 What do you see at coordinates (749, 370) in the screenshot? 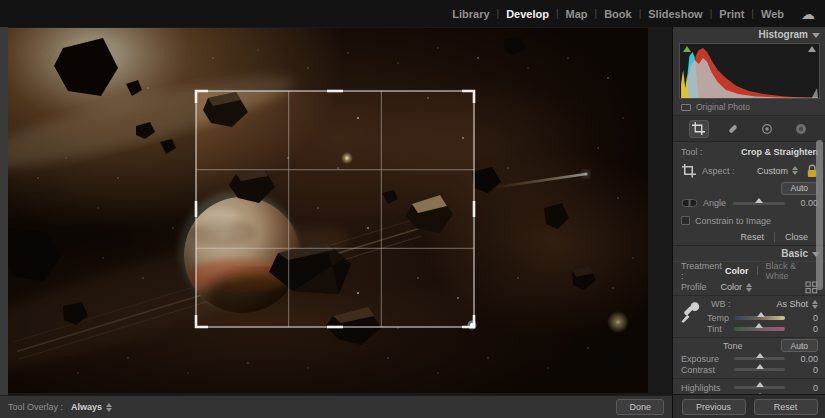
I see `contrast-slider-row: Contrast 0` at bounding box center [749, 370].